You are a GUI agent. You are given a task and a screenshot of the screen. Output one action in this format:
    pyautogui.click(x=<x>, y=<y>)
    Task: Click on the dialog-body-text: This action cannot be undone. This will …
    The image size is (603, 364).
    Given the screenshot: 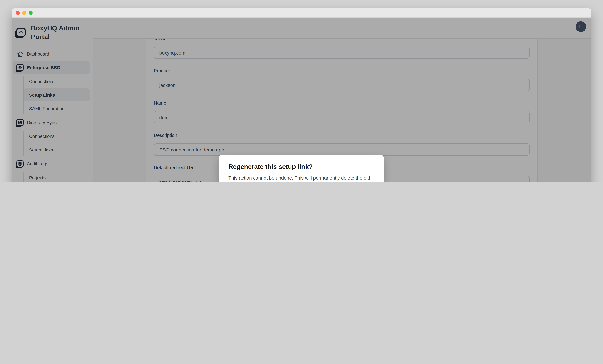 What is the action you would take?
    pyautogui.click(x=302, y=178)
    